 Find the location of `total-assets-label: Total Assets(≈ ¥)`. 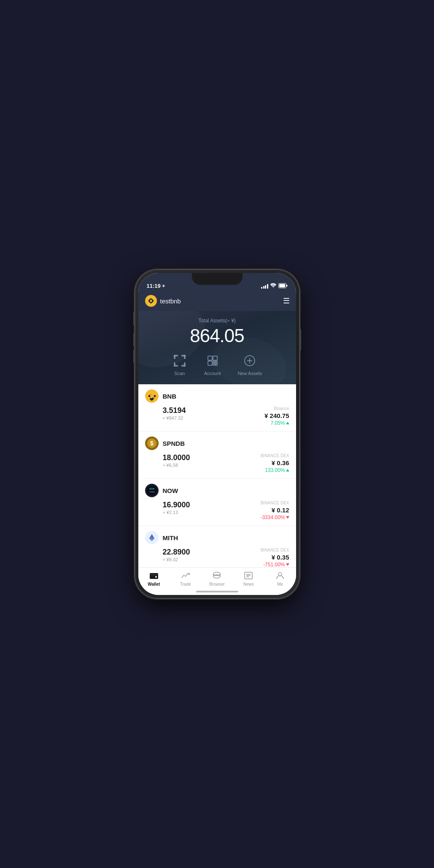

total-assets-label: Total Assets(≈ ¥) is located at coordinates (217, 321).